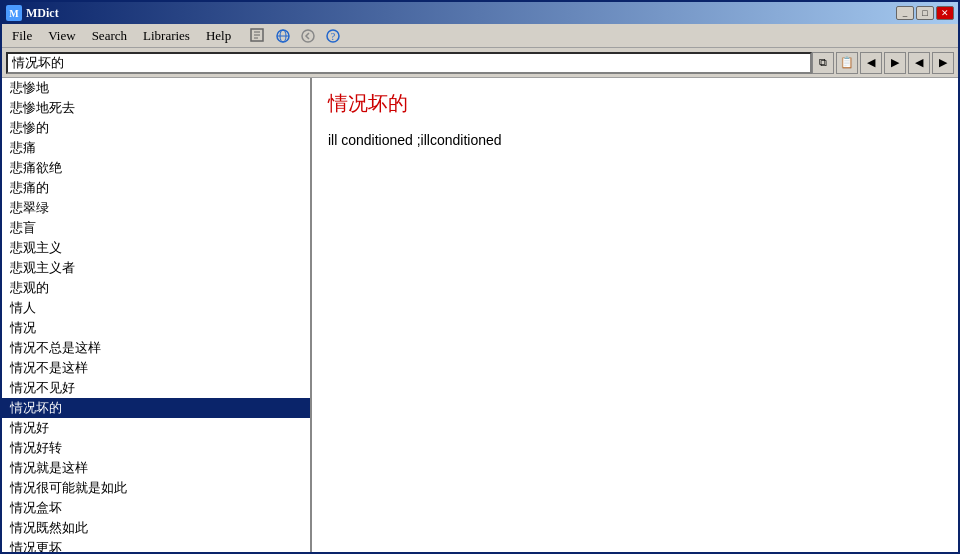 The image size is (960, 554). I want to click on maximize-button: □, so click(925, 13).